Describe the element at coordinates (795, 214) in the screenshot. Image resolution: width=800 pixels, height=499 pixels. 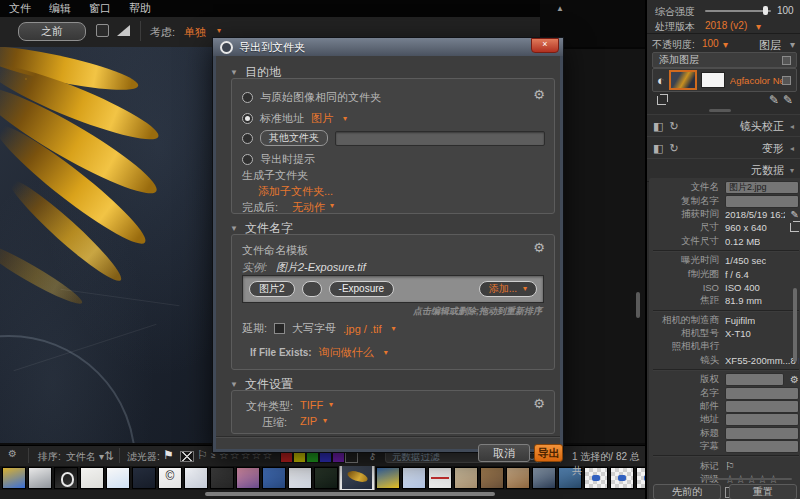
I see `pencil-icon: ✎` at that location.